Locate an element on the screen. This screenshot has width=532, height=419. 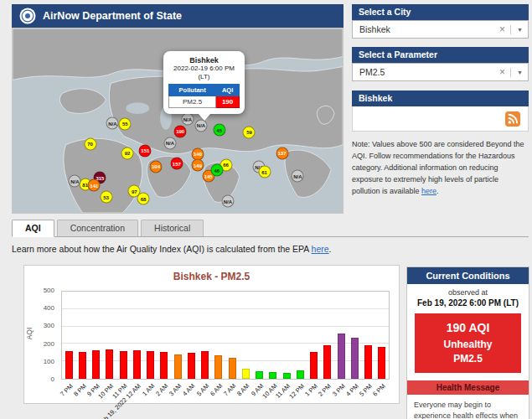
popup-pollutant-value: PM2.5 is located at coordinates (193, 102).